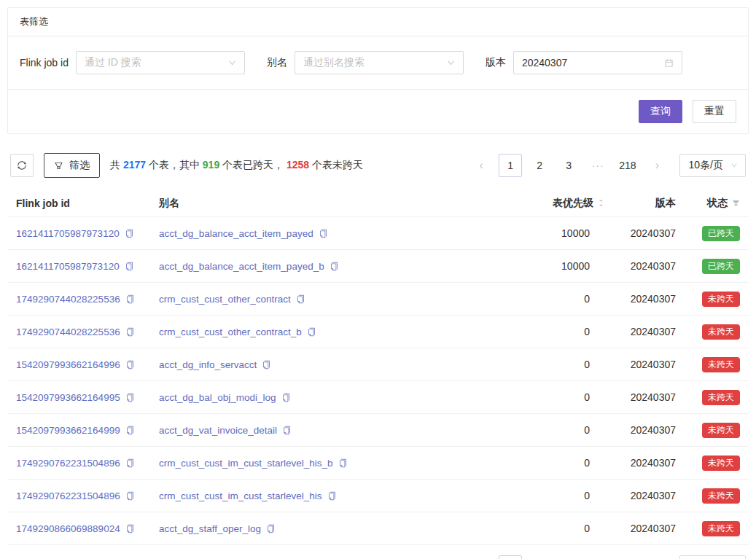 The image size is (756, 559). What do you see at coordinates (208, 364) in the screenshot?
I see `alias-link: acct_dg_info_servacct` at bounding box center [208, 364].